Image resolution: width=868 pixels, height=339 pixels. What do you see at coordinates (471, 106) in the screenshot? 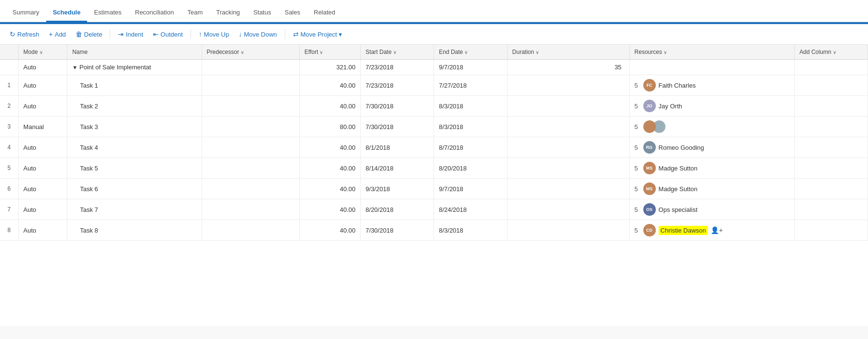
I see `end-date-2: 8/3/2018` at bounding box center [471, 106].